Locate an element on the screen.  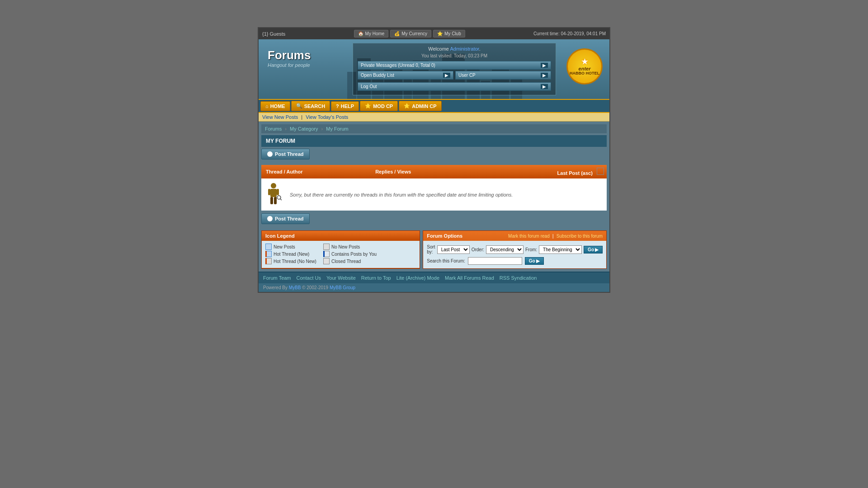
legend-new-posts: New Posts is located at coordinates (292, 247).